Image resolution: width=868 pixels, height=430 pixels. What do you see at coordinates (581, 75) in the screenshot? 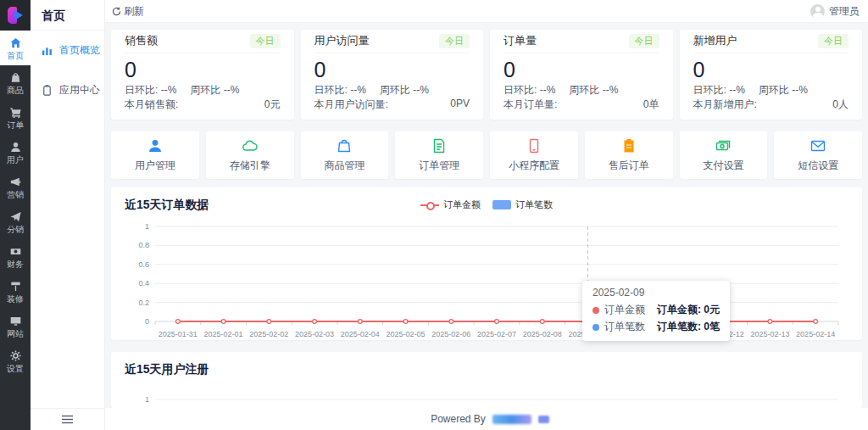
I see `stat-card-orders: 订单量今日 0 日环比: --%周环比 --% 本月订单量:0单` at bounding box center [581, 75].